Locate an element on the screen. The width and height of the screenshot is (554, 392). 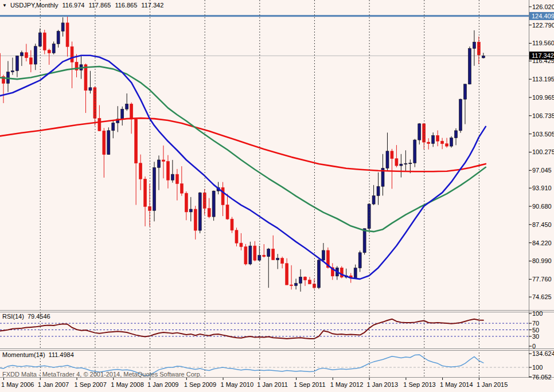
broker-watermark: FXDD Malta - MetaTrader 4, © 2001-2014, … is located at coordinates (102, 375).